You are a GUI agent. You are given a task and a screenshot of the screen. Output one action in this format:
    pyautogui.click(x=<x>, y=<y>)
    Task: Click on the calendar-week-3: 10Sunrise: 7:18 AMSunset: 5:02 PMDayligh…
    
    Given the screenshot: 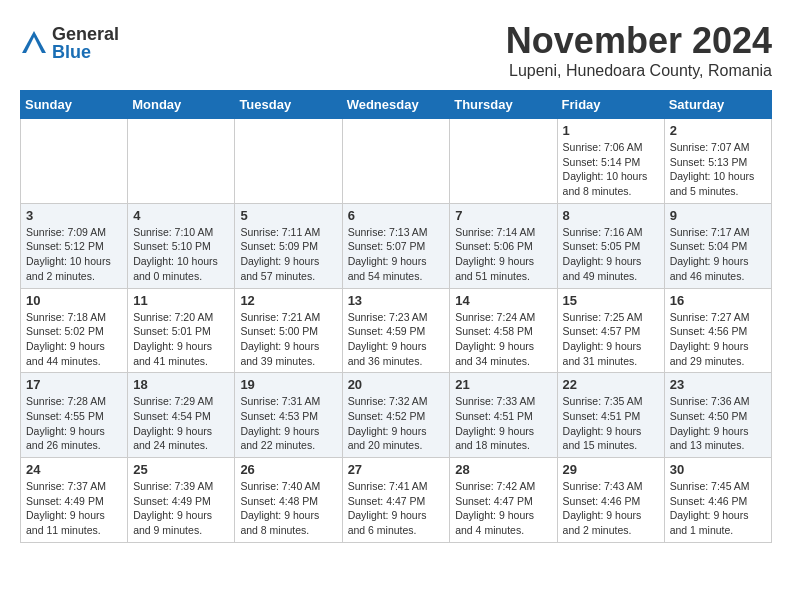 What is the action you would take?
    pyautogui.click(x=396, y=330)
    